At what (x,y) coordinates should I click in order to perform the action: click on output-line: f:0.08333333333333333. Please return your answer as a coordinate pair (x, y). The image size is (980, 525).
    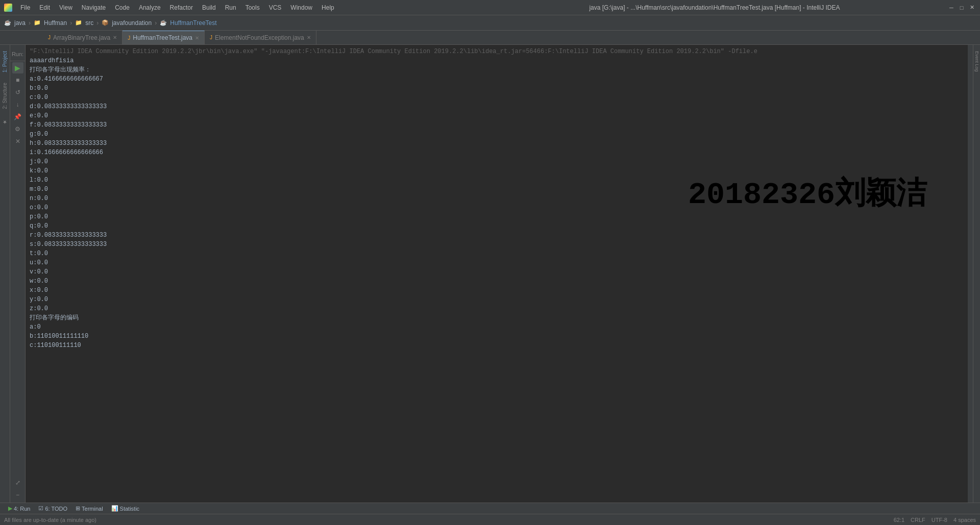
    Looking at the image, I should click on (497, 125).